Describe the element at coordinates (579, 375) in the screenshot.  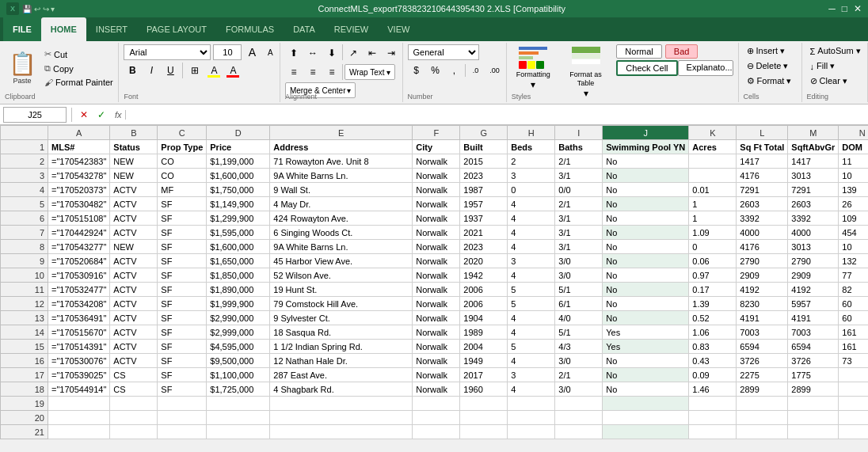
I see `cell-I17: 2/1` at that location.